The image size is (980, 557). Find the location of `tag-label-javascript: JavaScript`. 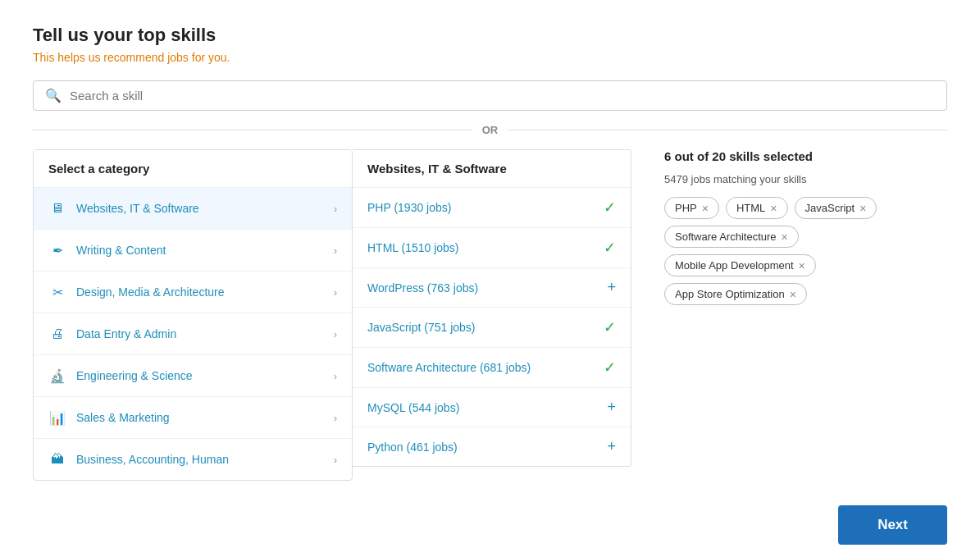

tag-label-javascript: JavaScript is located at coordinates (830, 208).